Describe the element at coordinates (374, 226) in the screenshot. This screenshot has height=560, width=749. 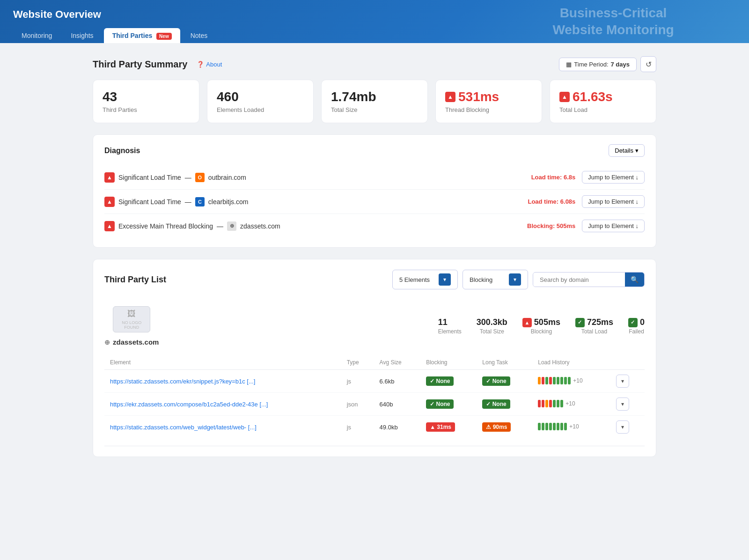
I see `diagnosis-row-zdassets: ▲ Excessive Main Thread Blocking — ⊕ zda…` at that location.